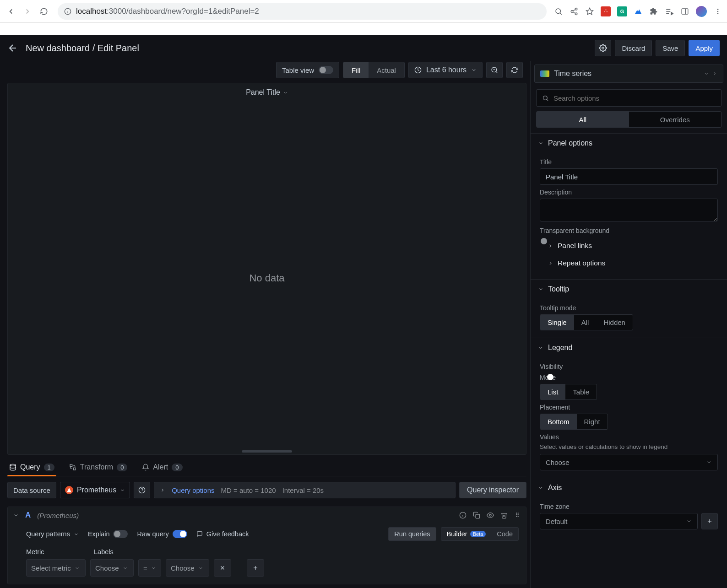 The image size is (727, 588). What do you see at coordinates (44, 11) in the screenshot?
I see `browser-reload-button` at bounding box center [44, 11].